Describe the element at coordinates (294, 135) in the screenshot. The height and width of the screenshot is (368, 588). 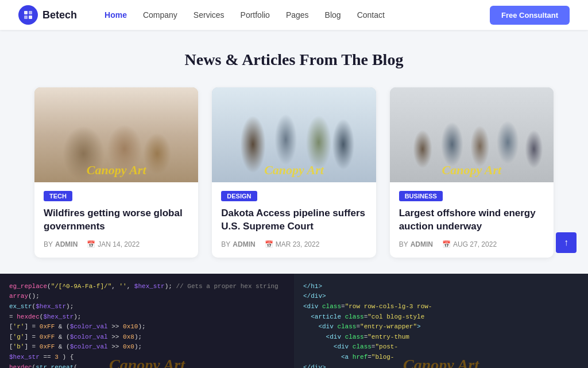
I see `card-image-2: Canopy Art` at that location.